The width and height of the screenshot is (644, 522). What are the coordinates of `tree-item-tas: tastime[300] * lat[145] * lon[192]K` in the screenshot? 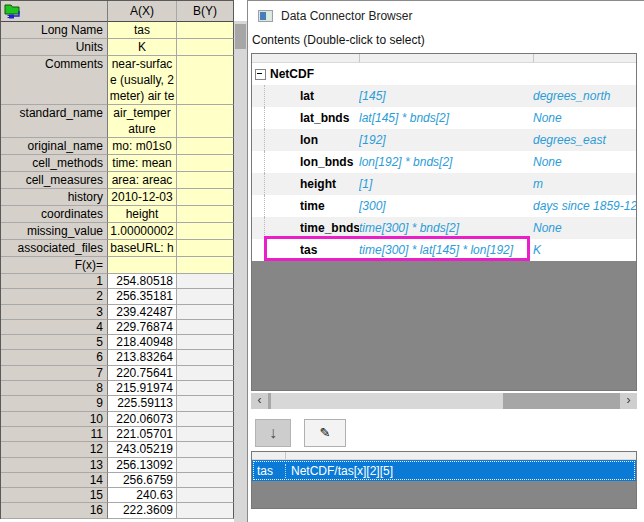 It's located at (444, 250).